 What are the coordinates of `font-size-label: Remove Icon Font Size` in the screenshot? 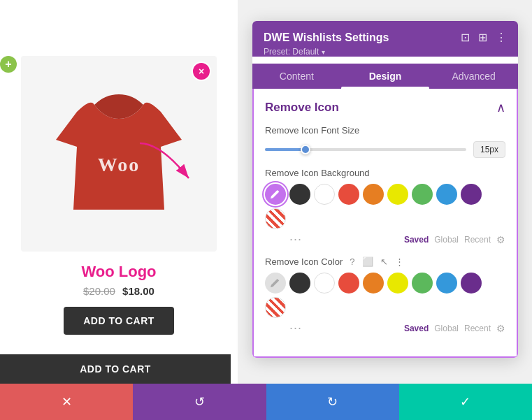 It's located at (385, 130).